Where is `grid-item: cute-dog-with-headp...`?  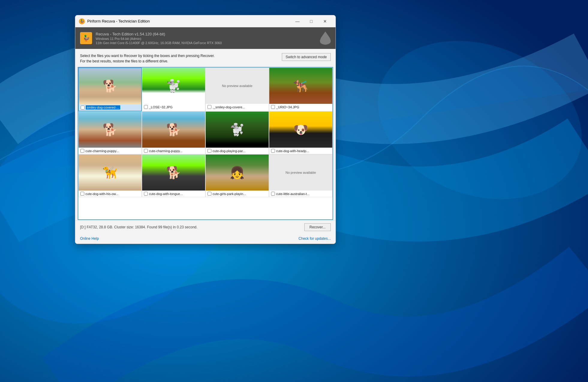
grid-item: cute-dog-with-headp... is located at coordinates (301, 133).